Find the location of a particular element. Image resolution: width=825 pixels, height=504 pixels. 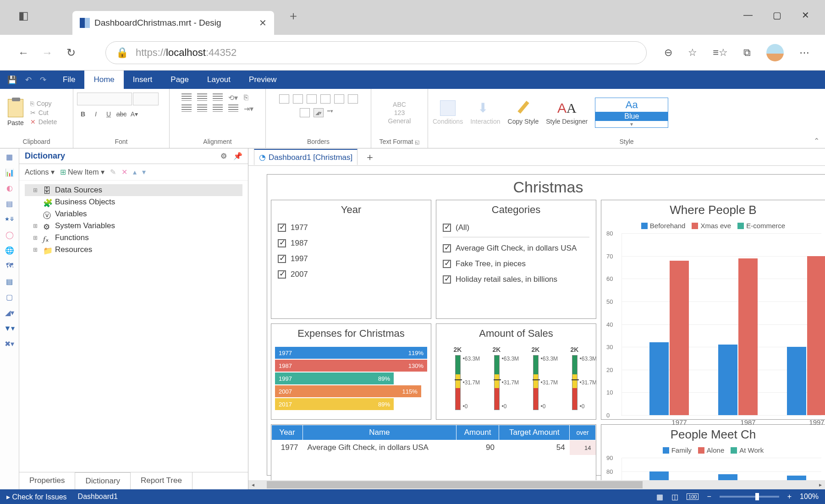

tree-item-business-objects: 🧩Business Objects is located at coordinates (134, 202).